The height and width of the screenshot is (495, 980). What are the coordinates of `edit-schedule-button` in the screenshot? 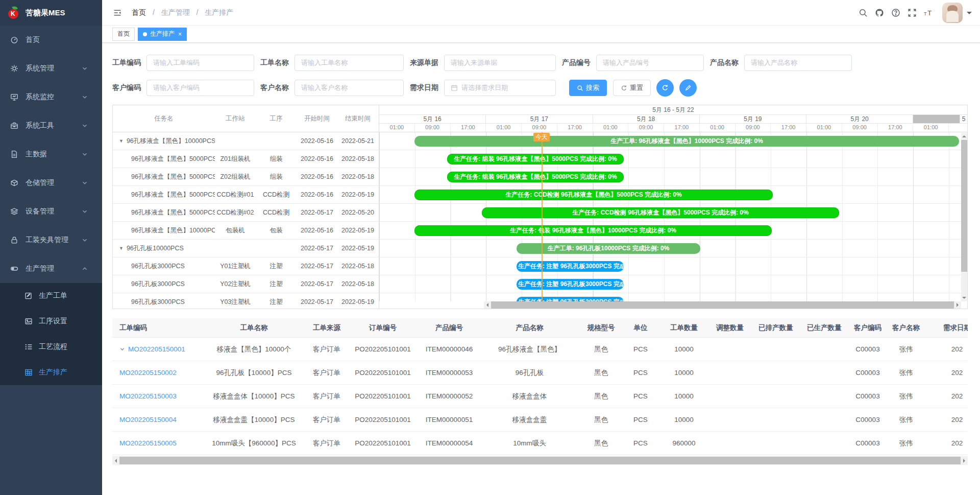 It's located at (688, 88).